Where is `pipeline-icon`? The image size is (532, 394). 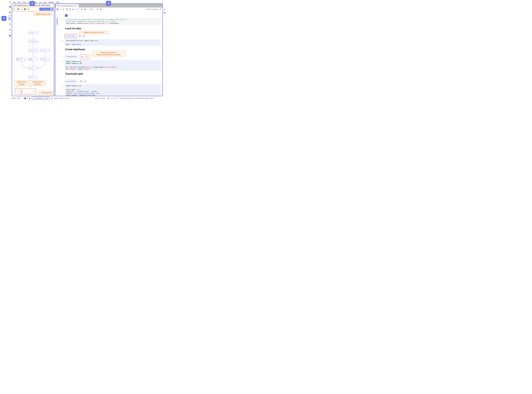
pipeline-icon is located at coordinates (10, 18).